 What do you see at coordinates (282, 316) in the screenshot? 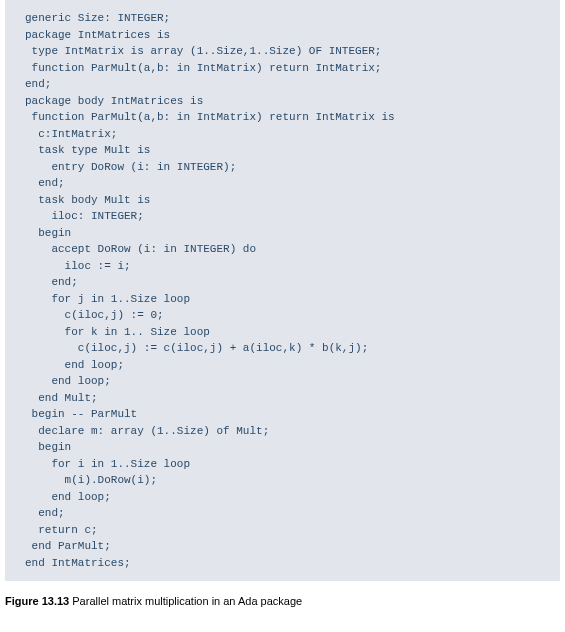
I see `code-line: c(iloc,j) := 0;` at bounding box center [282, 316].